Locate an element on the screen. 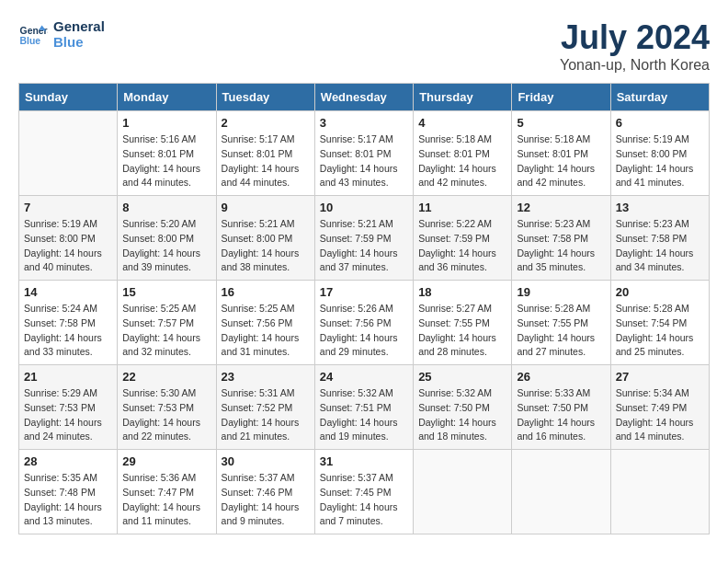 This screenshot has width=728, height=563. calendar-cell: 29Sunrise: 5:36 AMSunset: 7:47 PMDayligh… is located at coordinates (167, 492).